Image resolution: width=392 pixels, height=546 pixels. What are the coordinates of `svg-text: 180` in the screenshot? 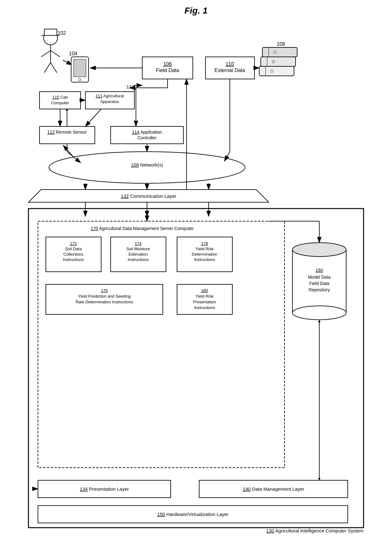 It's located at (205, 291).